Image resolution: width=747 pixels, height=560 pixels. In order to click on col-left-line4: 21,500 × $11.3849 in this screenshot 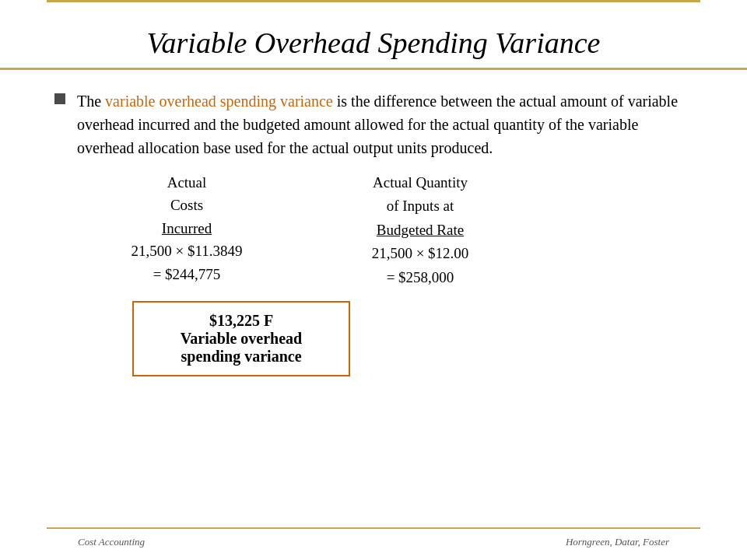, I will do `click(187, 250)`.